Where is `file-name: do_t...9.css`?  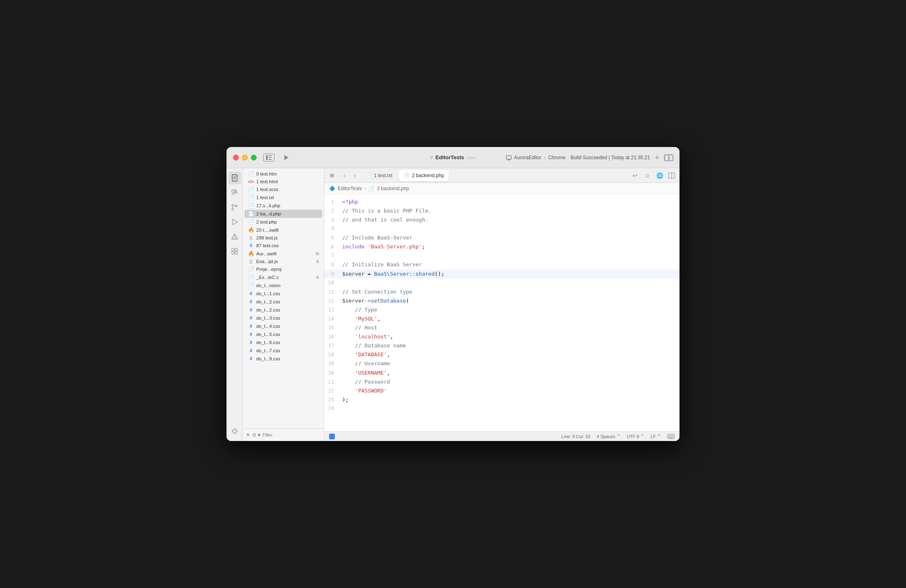 file-name: do_t...9.css is located at coordinates (288, 359).